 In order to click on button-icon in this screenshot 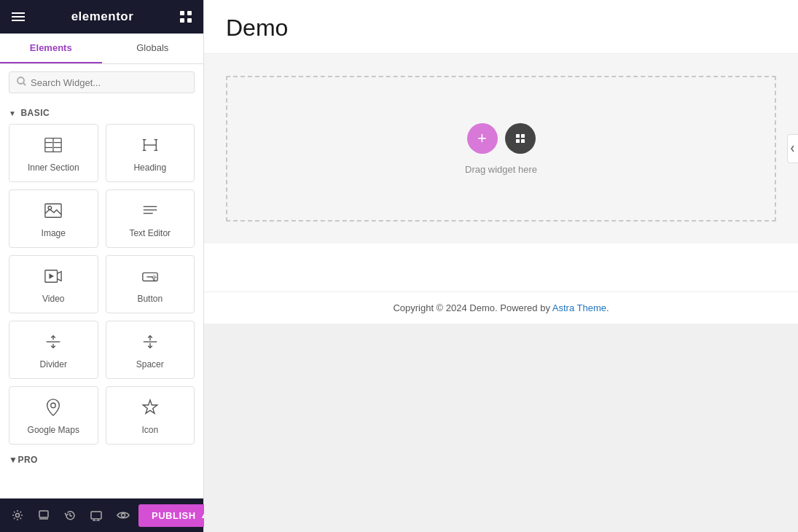, I will do `click(150, 278)`.